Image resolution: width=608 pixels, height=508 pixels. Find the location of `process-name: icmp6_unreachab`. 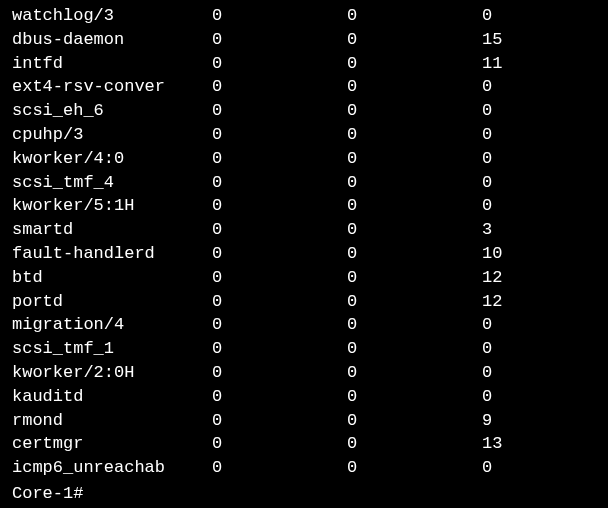

process-name: icmp6_unreachab is located at coordinates (112, 468).